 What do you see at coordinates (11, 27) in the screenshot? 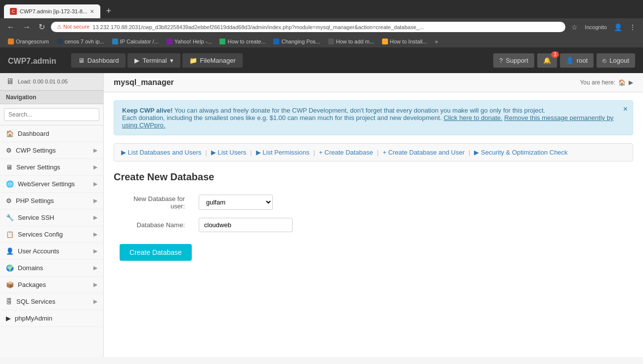
I see `back-btn: ←` at bounding box center [11, 27].